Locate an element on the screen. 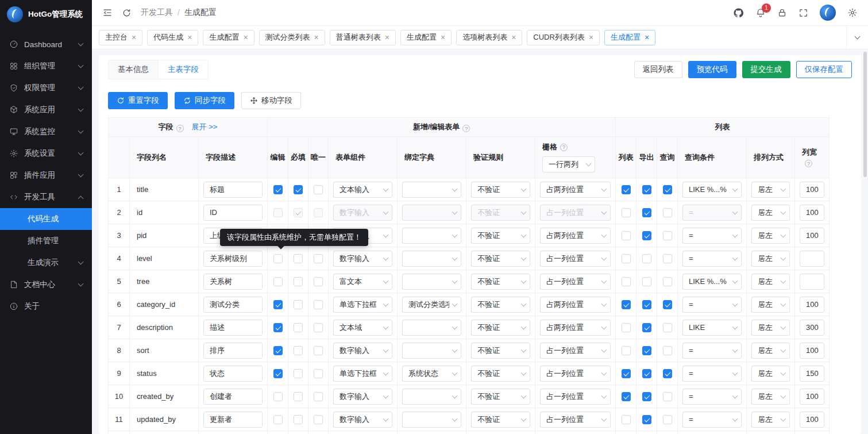 This screenshot has width=868, height=434. app-logo: HotGo管理系统 is located at coordinates (46, 14).